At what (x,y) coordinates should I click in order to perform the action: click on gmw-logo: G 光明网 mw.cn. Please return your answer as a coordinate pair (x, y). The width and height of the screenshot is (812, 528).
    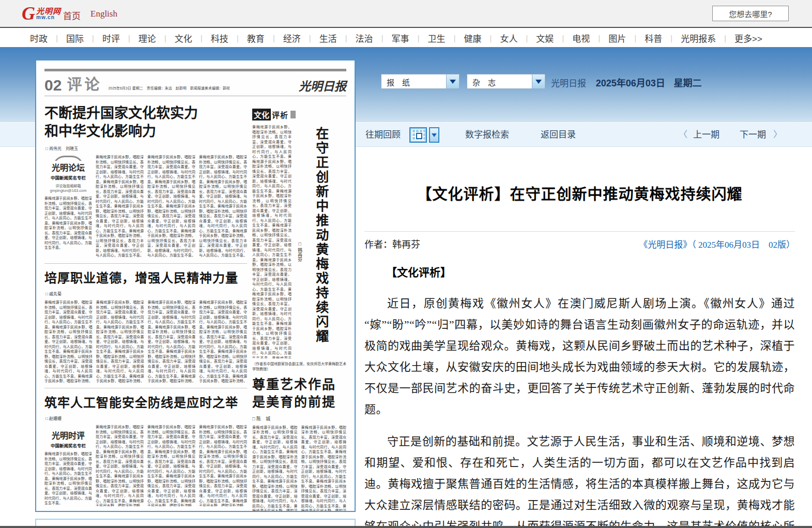
    Looking at the image, I should click on (41, 13).